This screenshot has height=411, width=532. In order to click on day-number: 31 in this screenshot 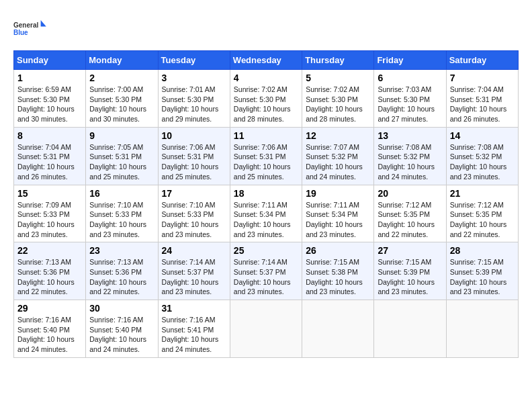, I will do `click(194, 308)`.